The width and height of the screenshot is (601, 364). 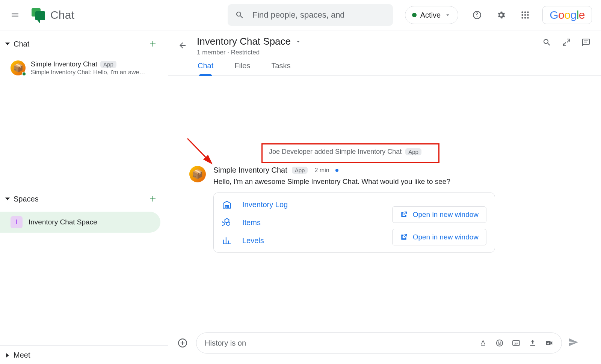 What do you see at coordinates (183, 343) in the screenshot?
I see `plus-circle-icon` at bounding box center [183, 343].